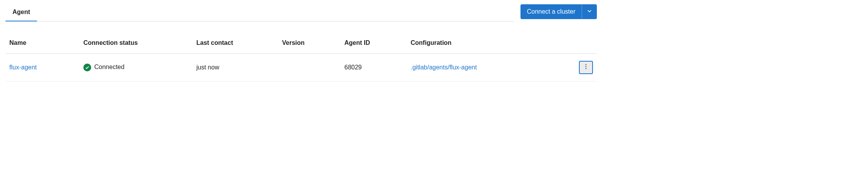 Image resolution: width=868 pixels, height=195 pixels. What do you see at coordinates (301, 68) in the screenshot?
I see `table-row: flux-agent Connected just now 68029 .git…` at bounding box center [301, 68].